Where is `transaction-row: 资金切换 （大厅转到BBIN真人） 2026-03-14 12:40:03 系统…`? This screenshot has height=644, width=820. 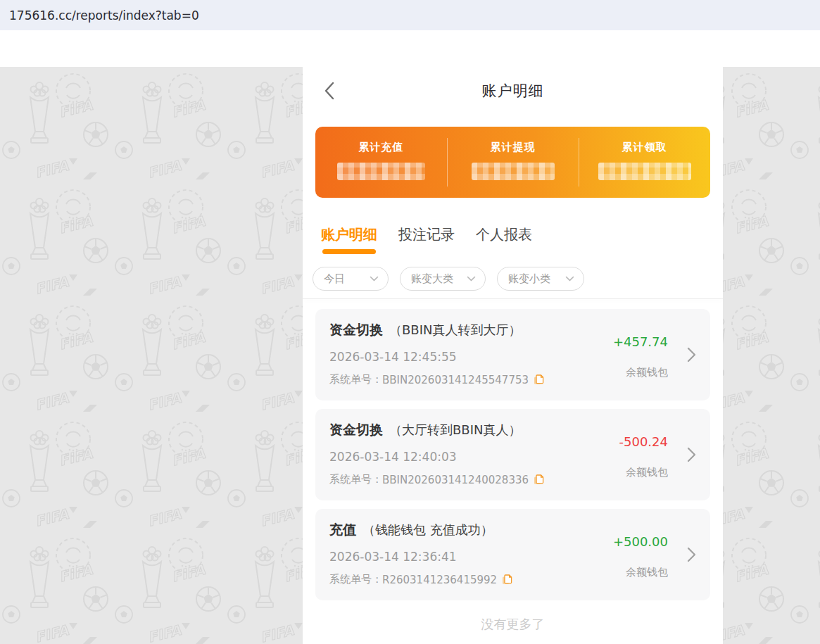 transaction-row: 资金切换 （大厅转到BBIN真人） 2026-03-14 12:40:03 系统… is located at coordinates (512, 455).